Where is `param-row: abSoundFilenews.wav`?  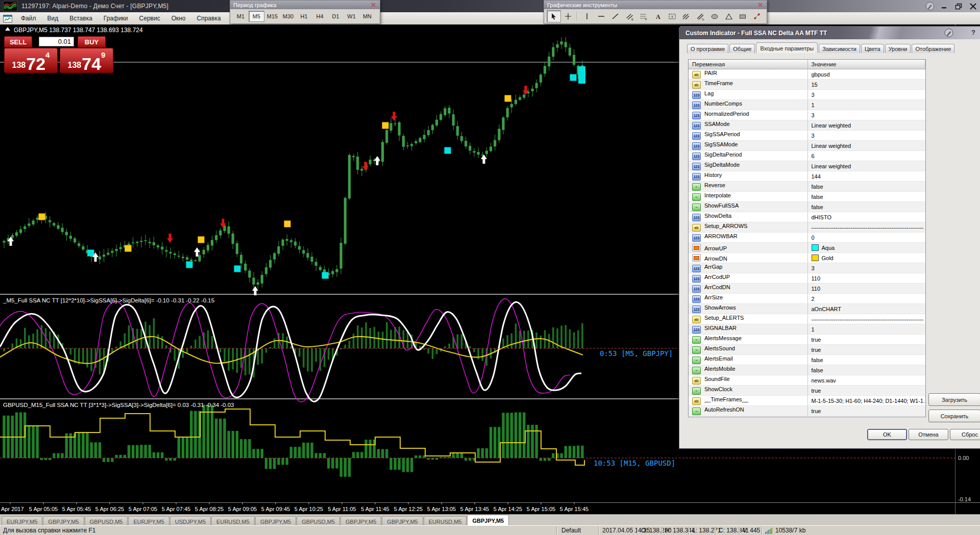
param-row: abSoundFilenews.wav is located at coordinates (807, 380).